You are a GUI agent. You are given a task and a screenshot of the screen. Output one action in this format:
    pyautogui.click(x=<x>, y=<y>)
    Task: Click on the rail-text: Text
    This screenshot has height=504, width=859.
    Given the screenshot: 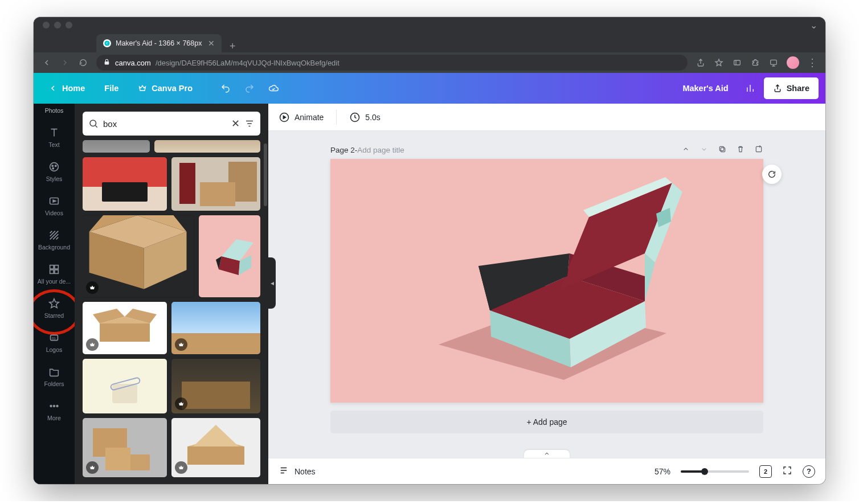 What is the action you would take?
    pyautogui.click(x=54, y=137)
    